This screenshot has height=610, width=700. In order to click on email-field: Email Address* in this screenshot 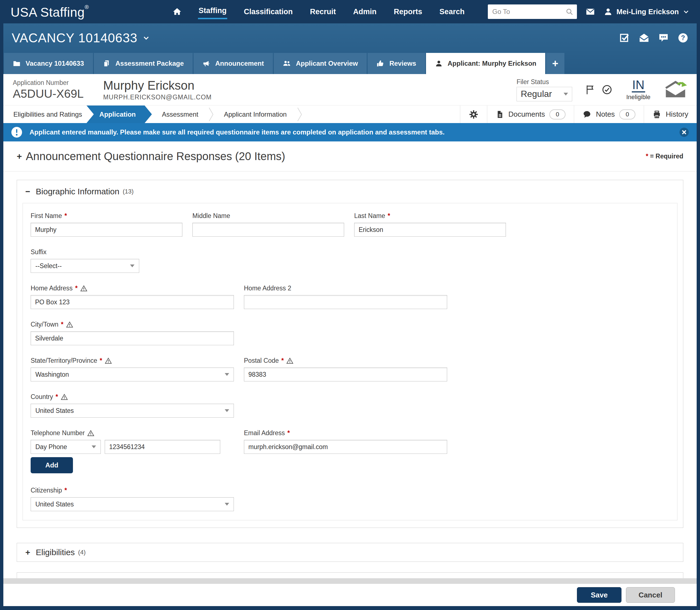, I will do `click(345, 451)`.